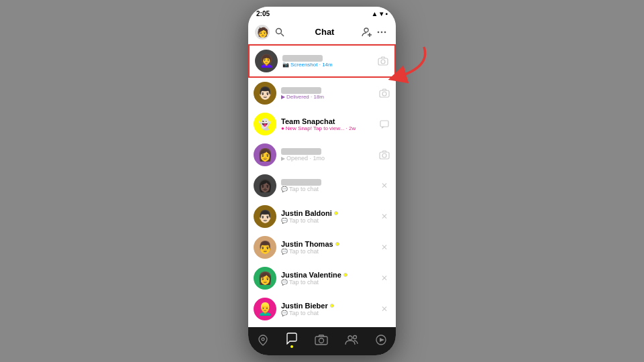 This screenshot has width=644, height=362. Describe the element at coordinates (330, 217) in the screenshot. I see `chat-info-justin-baldoni: Justin Baldoni 💬 Tap to chat` at that location.